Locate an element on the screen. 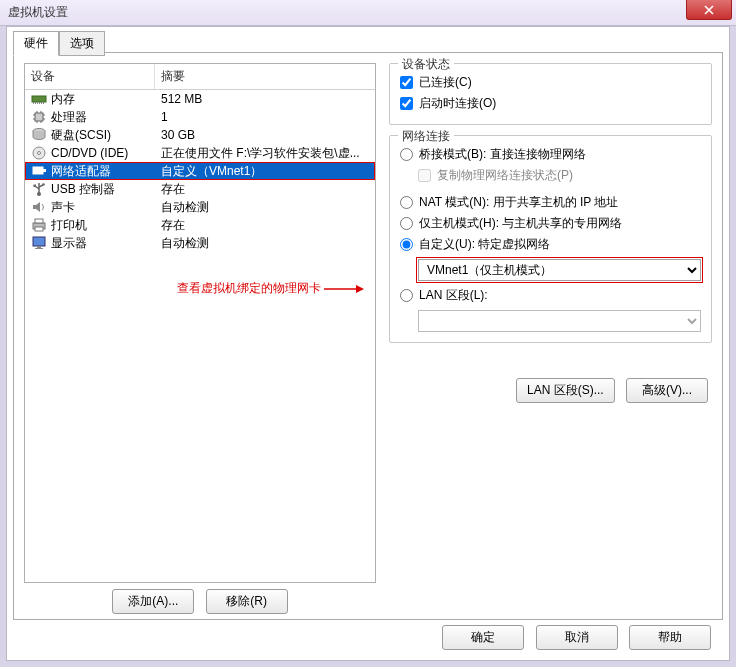 This screenshot has height=667, width=736. tab-hardware: 硬件 is located at coordinates (36, 44).